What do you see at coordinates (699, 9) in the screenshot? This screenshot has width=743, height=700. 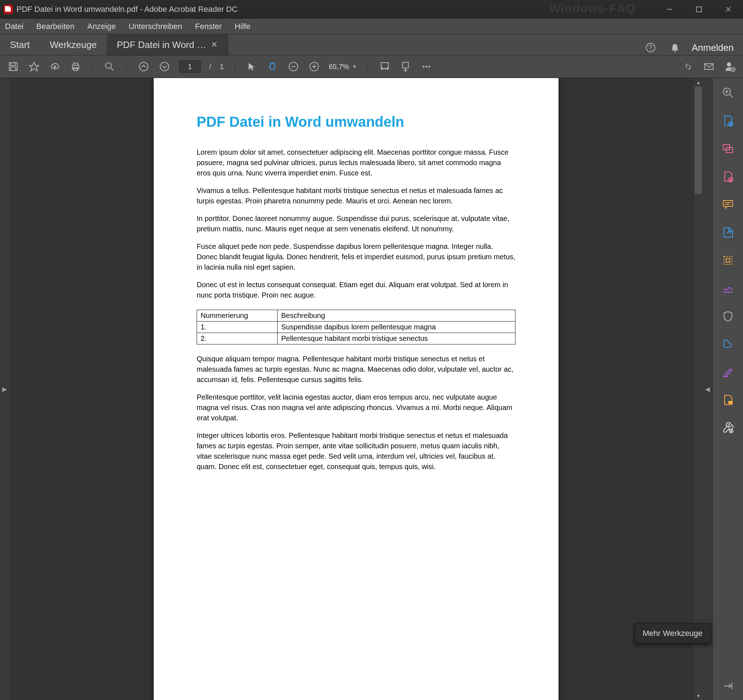 I see `maximize-button` at bounding box center [699, 9].